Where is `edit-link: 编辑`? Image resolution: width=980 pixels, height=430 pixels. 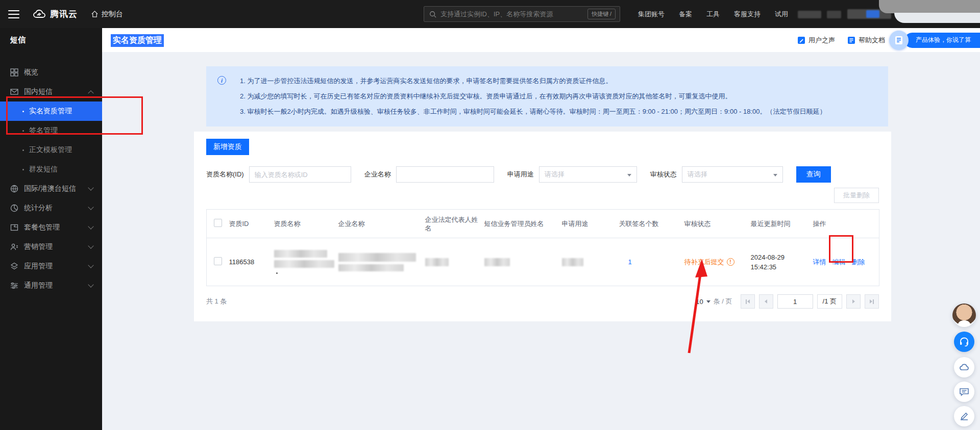 edit-link: 编辑 is located at coordinates (839, 262).